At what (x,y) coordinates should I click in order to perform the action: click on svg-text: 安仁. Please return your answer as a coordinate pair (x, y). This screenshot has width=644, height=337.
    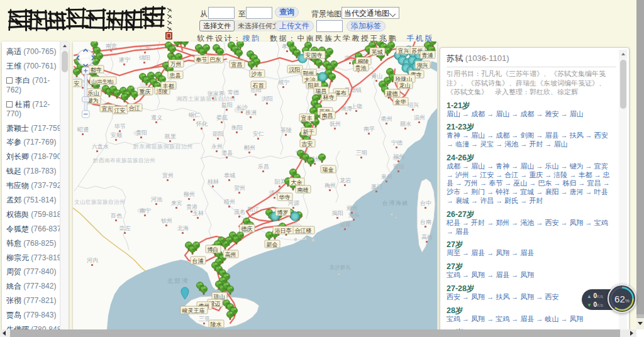
    Looking at the image, I should click on (258, 134).